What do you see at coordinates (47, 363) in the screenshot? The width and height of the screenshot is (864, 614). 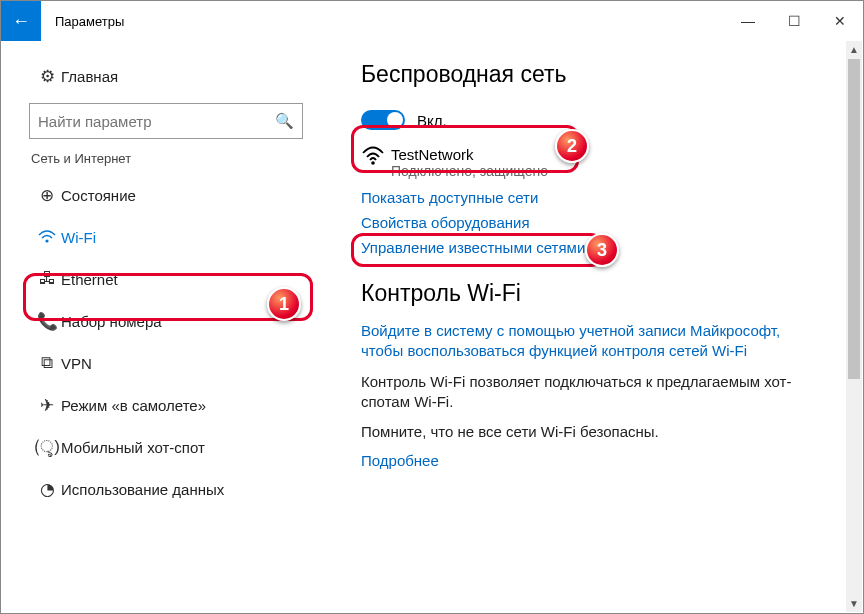 I see `vpn-icon: ⧉` at bounding box center [47, 363].